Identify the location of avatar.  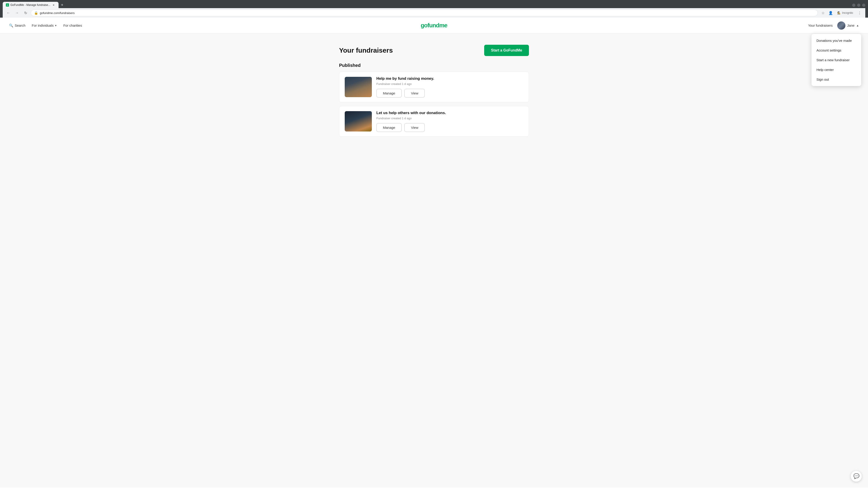
(841, 26).